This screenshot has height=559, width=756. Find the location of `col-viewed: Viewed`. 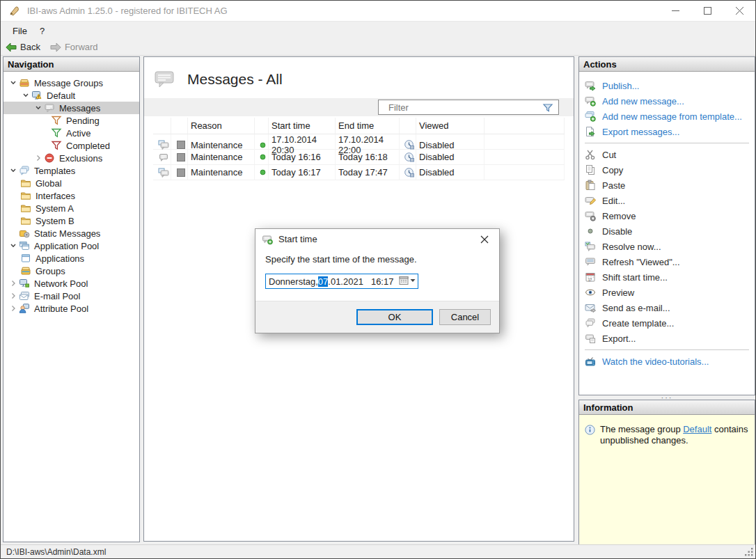

col-viewed: Viewed is located at coordinates (450, 125).